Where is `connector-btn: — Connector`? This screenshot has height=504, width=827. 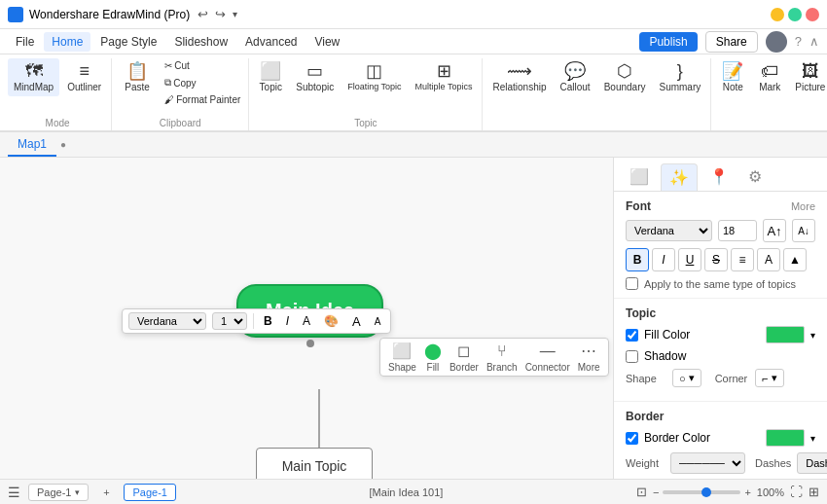
connector-btn: — Connector is located at coordinates (548, 358).